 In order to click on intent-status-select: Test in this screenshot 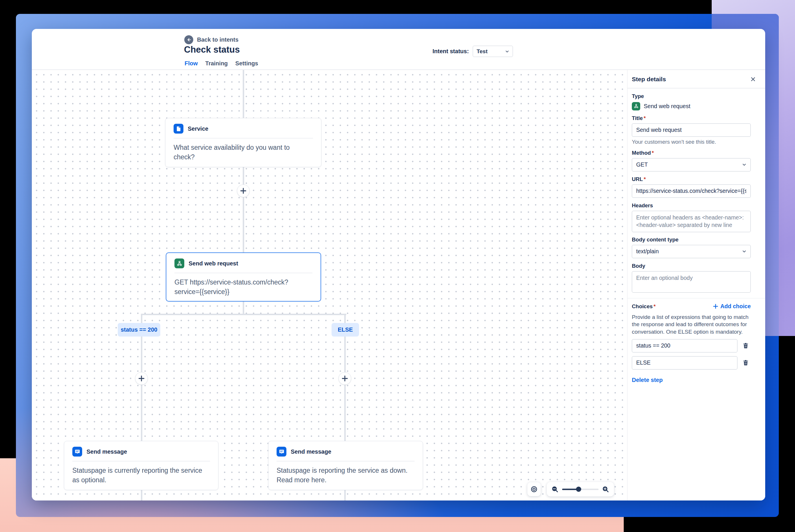, I will do `click(493, 52)`.